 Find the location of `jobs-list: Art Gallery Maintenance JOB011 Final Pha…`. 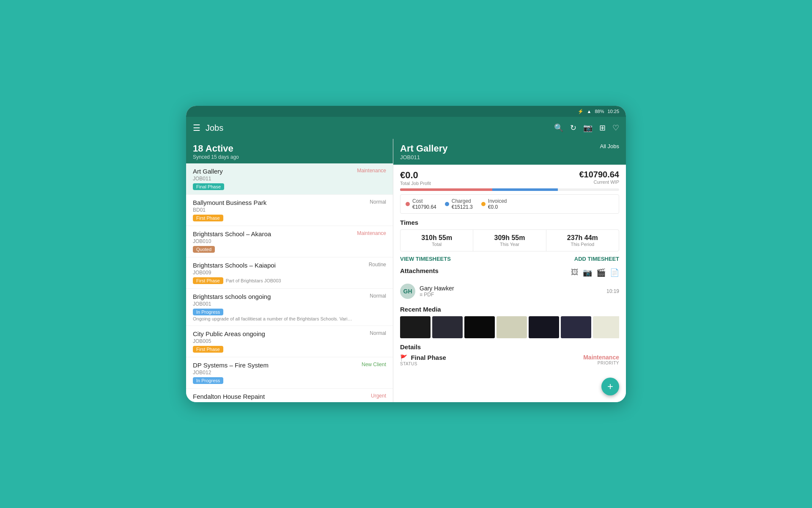

jobs-list: Art Gallery Maintenance JOB011 Final Pha… is located at coordinates (289, 283).